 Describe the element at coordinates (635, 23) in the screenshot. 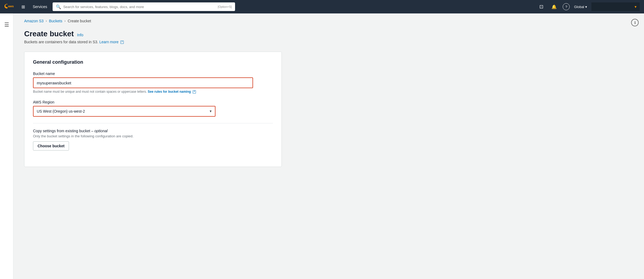

I see `page-info-icon: ℹ` at that location.